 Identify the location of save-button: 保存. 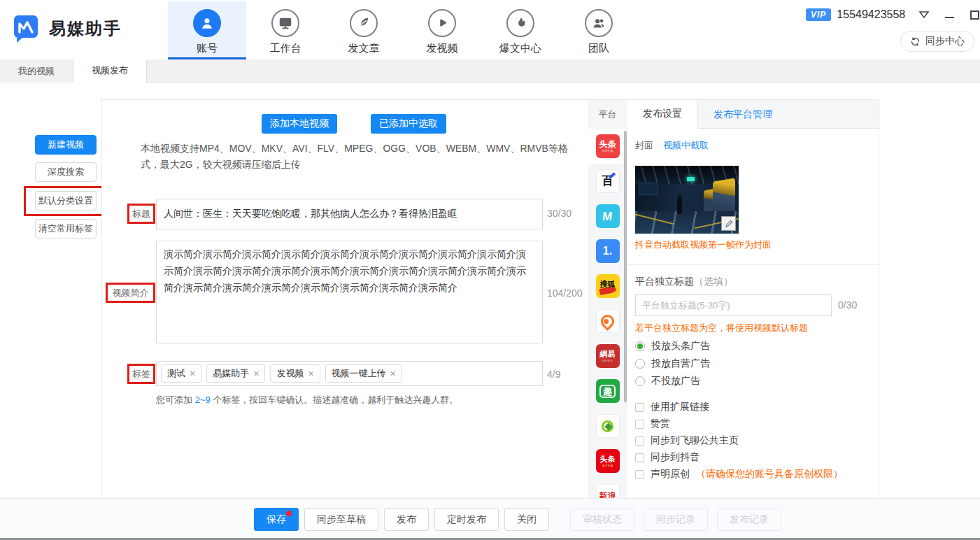
(276, 519).